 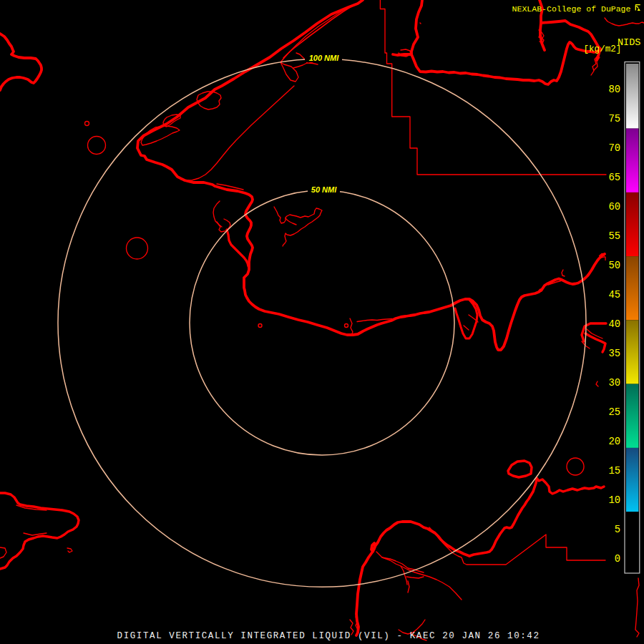 I want to click on svg-text: 80, so click(x=614, y=90).